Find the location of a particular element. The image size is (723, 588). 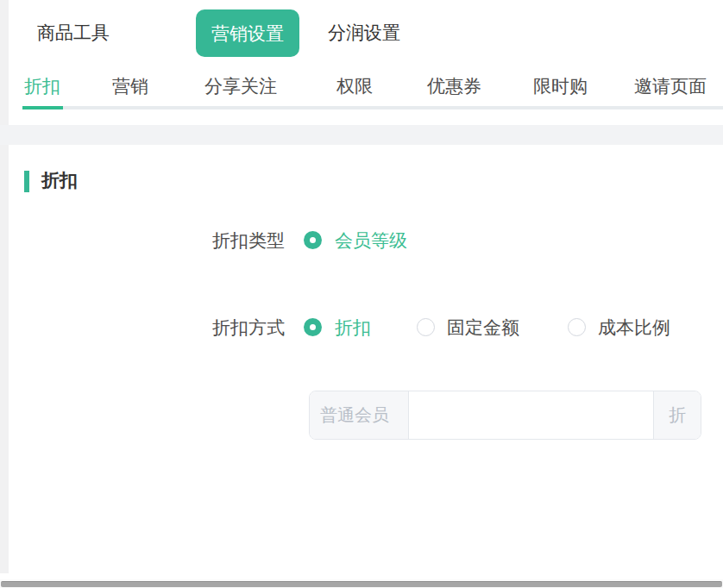

page-left-gutter is located at coordinates (4, 286).